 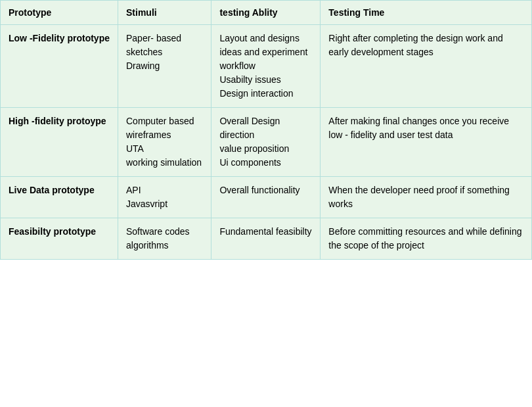 What do you see at coordinates (59, 197) in the screenshot?
I see `row-label-live-data: Live Data prototype` at bounding box center [59, 197].